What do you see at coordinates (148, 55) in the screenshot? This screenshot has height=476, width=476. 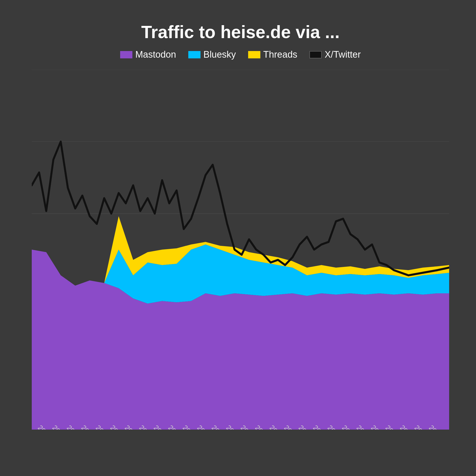 I see `legend-mastodon: Mastodon` at bounding box center [148, 55].